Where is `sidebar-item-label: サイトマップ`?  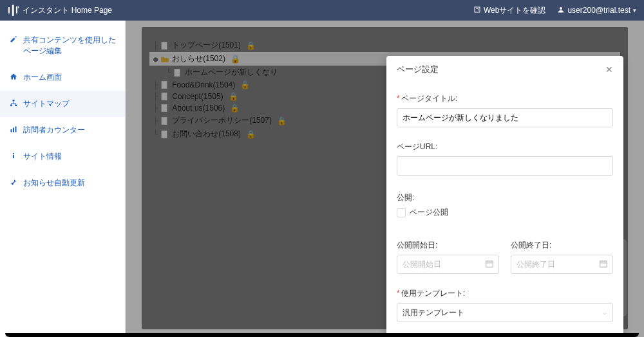
sidebar-item-label: サイトマップ is located at coordinates (46, 104).